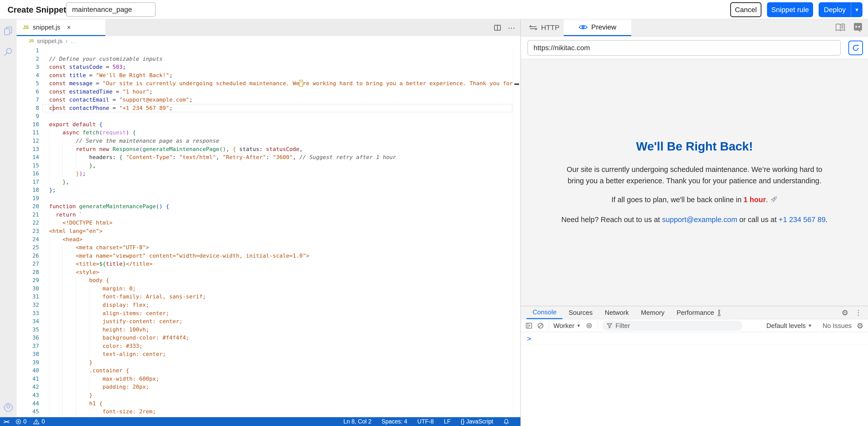 The image size is (868, 426). Describe the element at coordinates (545, 313) in the screenshot. I see `tab-console: Console` at that location.